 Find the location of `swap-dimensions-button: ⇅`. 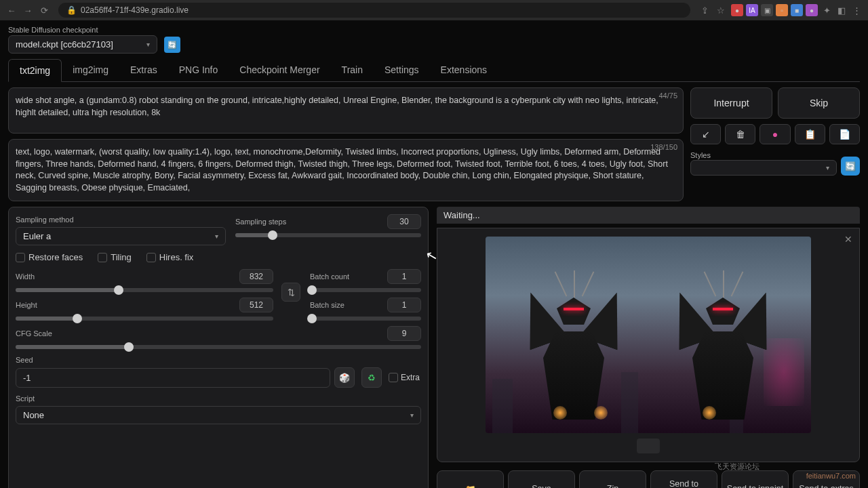

swap-dimensions-button: ⇅ is located at coordinates (291, 292).